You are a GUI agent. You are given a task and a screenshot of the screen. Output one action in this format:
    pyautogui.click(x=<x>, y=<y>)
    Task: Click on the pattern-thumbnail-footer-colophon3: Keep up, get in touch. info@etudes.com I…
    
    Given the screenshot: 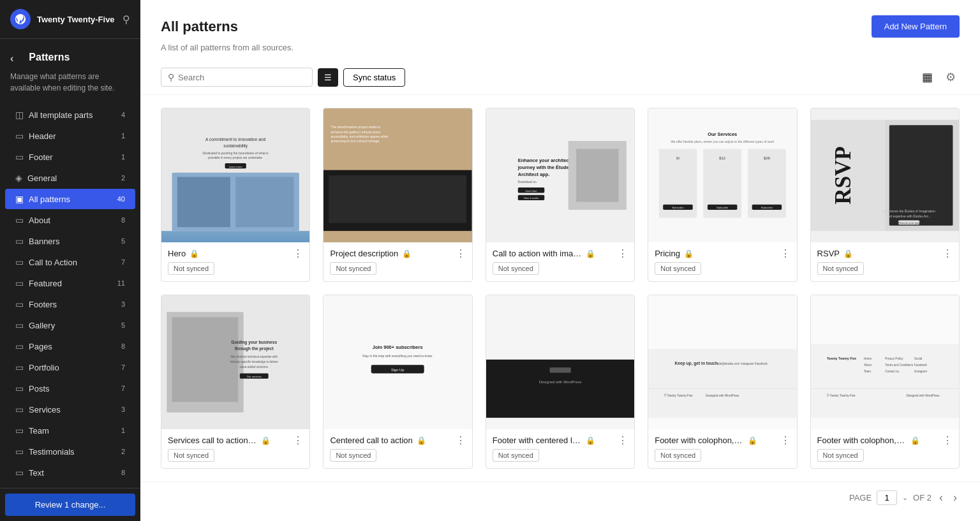 What is the action you would take?
    pyautogui.click(x=722, y=362)
    